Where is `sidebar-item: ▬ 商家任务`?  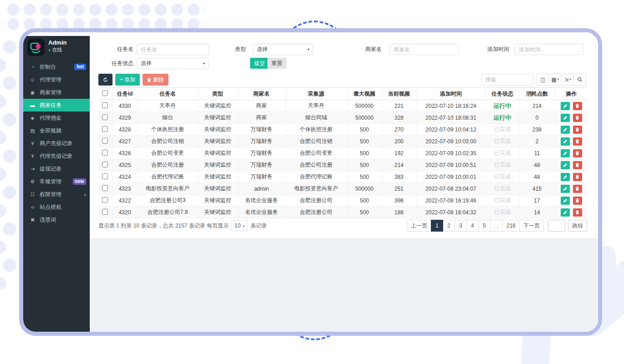 sidebar-item: ▬ 商家任务 is located at coordinates (56, 105).